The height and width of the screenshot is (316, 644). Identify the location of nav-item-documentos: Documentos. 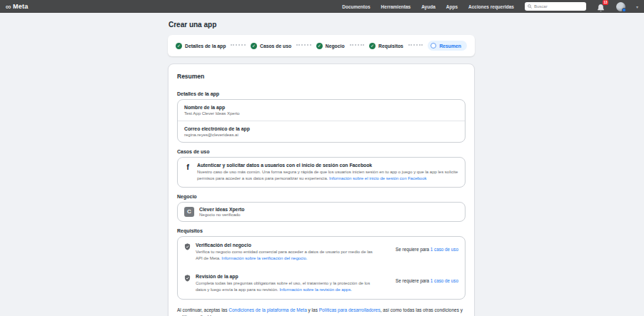
(356, 7).